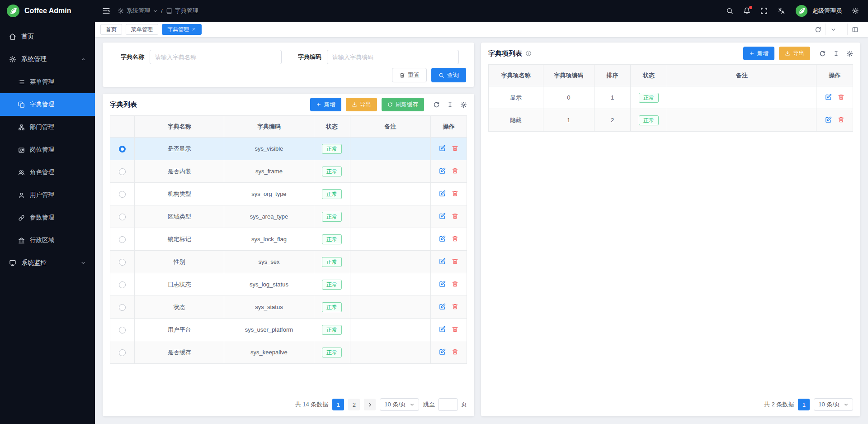  I want to click on search-icon, so click(730, 11).